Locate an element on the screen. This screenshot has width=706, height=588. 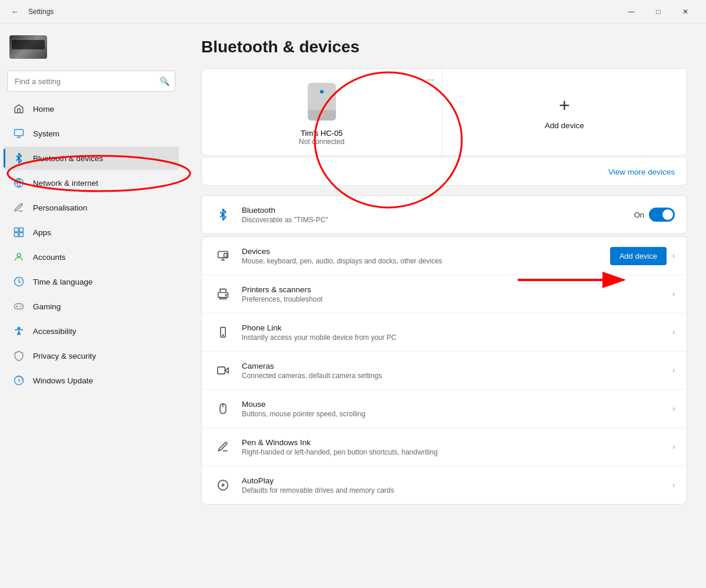
titlebar: ← Settings — □ ✕ is located at coordinates (353, 12).